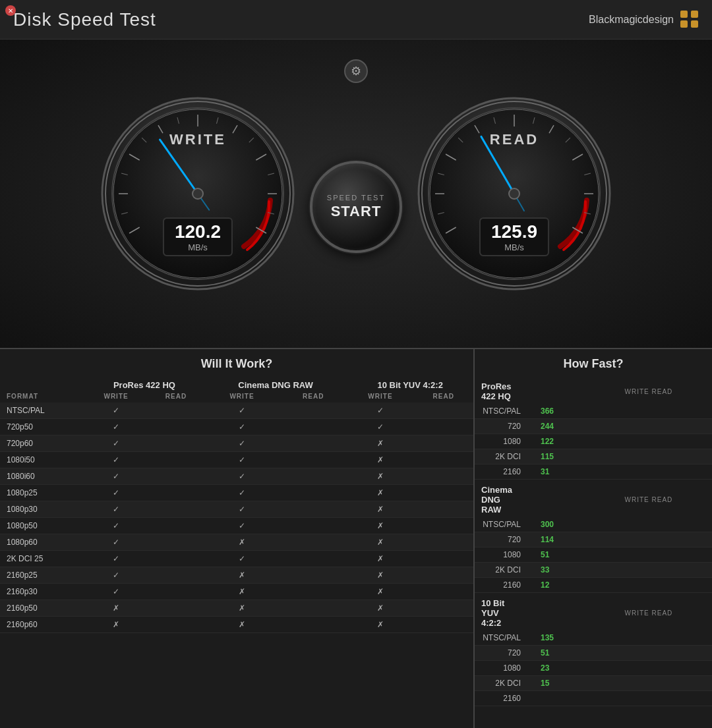 The height and width of the screenshot is (728, 712). Describe the element at coordinates (237, 444) in the screenshot. I see `table-row: 720p60✓✓✗` at that location.